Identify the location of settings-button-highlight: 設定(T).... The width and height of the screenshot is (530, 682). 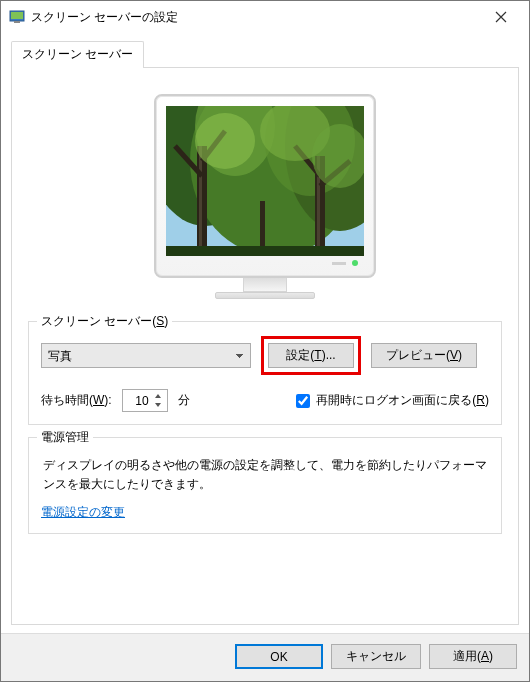
(311, 356).